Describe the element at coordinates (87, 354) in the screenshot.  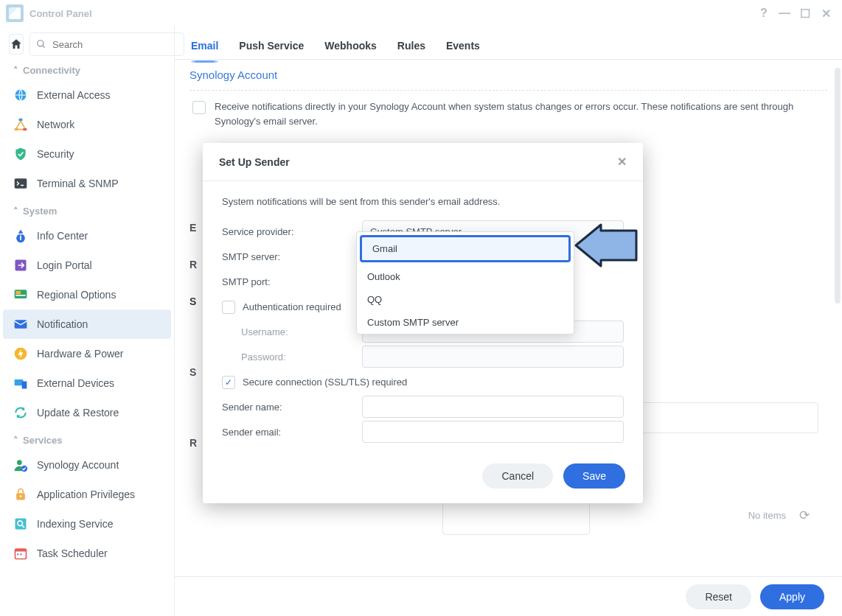
I see `sidebar-item-hardware-power: Hardware & Power` at that location.